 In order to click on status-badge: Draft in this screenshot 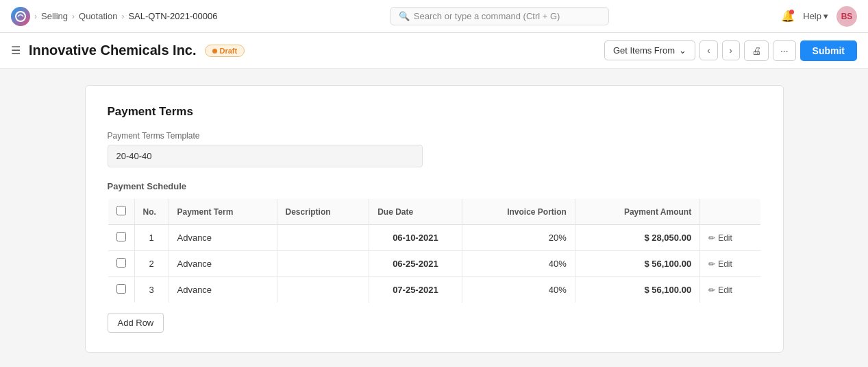, I will do `click(225, 51)`.